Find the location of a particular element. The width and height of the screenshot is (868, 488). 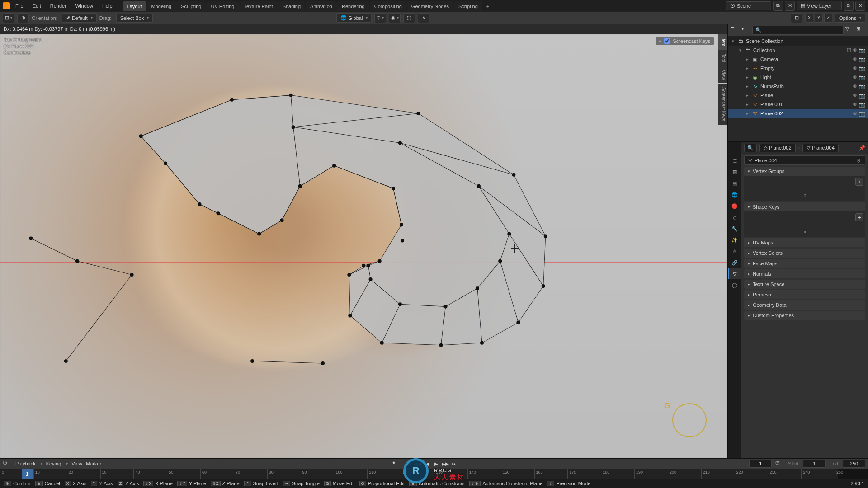

mesh-name-field: ▽ Plane.004 ⛨ is located at coordinates (805, 160).